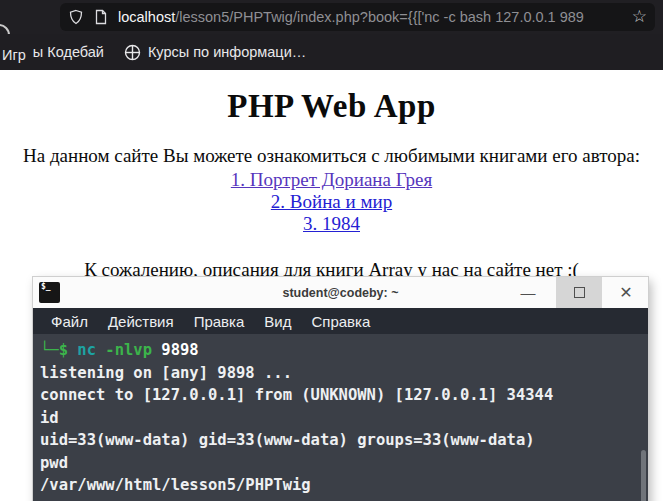 This screenshot has height=501, width=663. What do you see at coordinates (332, 180) in the screenshot?
I see `book-link-dorian-gray: 1. Портрет Дориана Грея` at bounding box center [332, 180].